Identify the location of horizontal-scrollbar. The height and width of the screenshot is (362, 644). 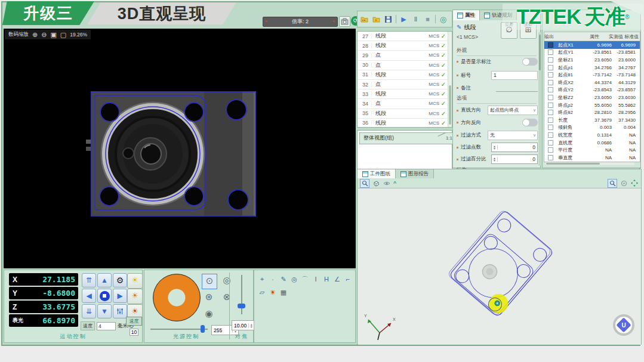
(590, 163).